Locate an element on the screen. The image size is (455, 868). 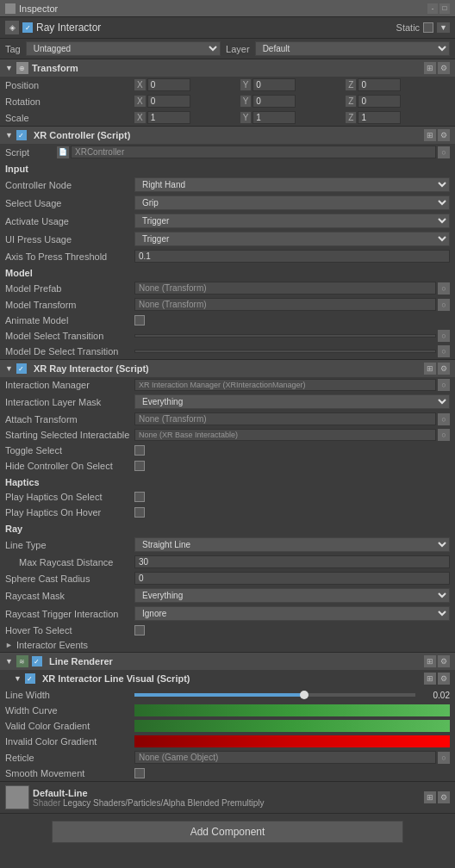
axis-threshold-row: Axis To Press Threshold is located at coordinates (228, 257).